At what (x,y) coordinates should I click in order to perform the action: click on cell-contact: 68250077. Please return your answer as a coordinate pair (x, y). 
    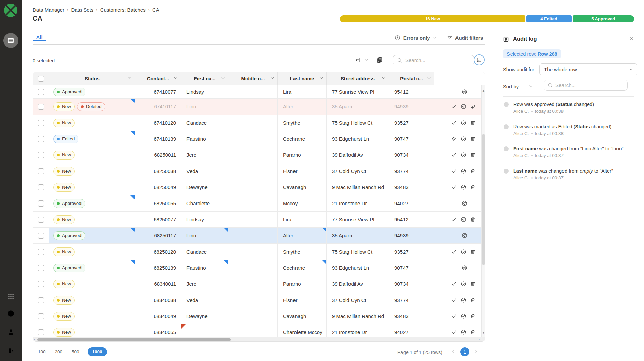
    Looking at the image, I should click on (158, 220).